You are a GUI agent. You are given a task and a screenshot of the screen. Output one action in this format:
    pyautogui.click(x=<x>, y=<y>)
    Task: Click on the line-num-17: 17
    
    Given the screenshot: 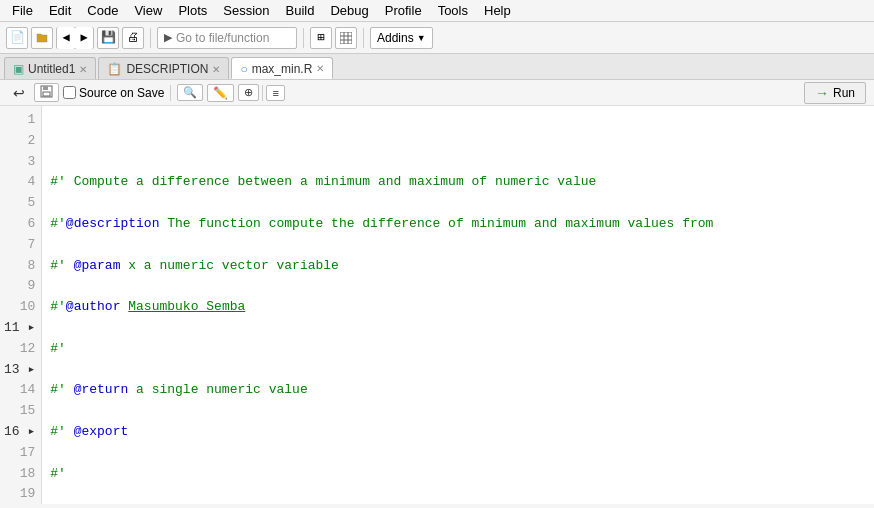 What is the action you would take?
    pyautogui.click(x=20, y=454)
    